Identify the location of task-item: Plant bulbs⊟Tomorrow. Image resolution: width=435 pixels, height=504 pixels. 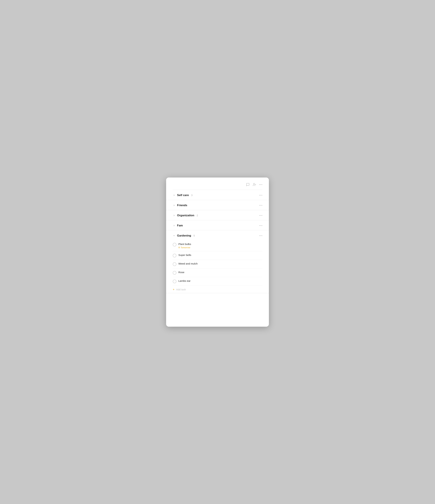
(218, 246).